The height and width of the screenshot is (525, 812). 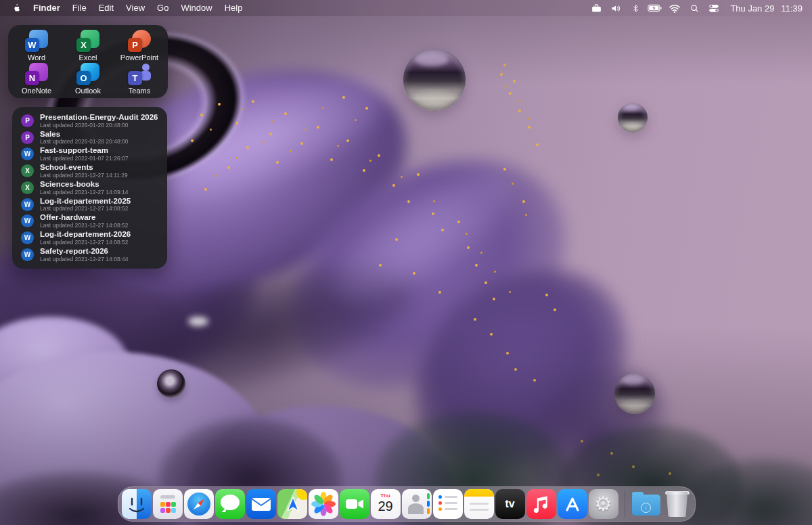 I want to click on office-app-powerpoint: P PowerPoint, so click(x=139, y=46).